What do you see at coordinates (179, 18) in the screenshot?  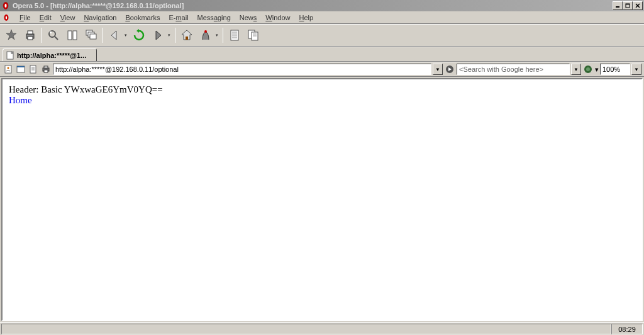 I see `menu-email: E-mail` at bounding box center [179, 18].